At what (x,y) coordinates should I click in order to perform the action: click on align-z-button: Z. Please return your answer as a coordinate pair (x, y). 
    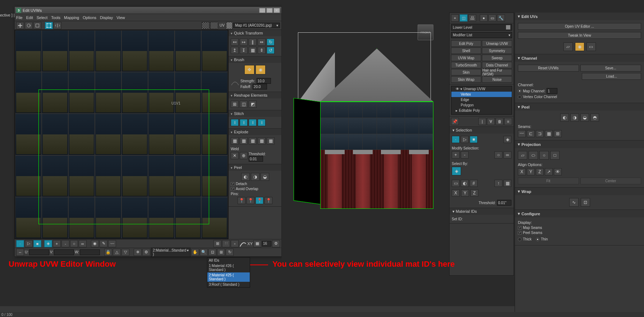
    Looking at the image, I should click on (540, 172).